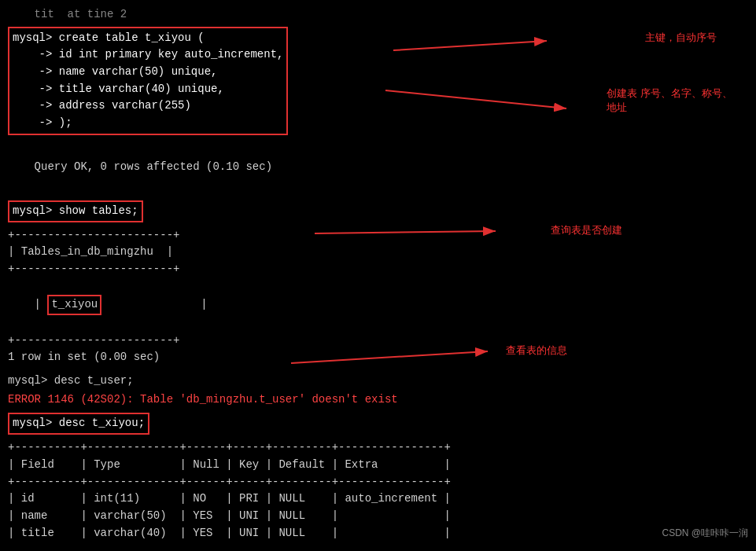  What do you see at coordinates (74, 305) in the screenshot?
I see `t-xiyou-label: t_xiyou` at bounding box center [74, 305].